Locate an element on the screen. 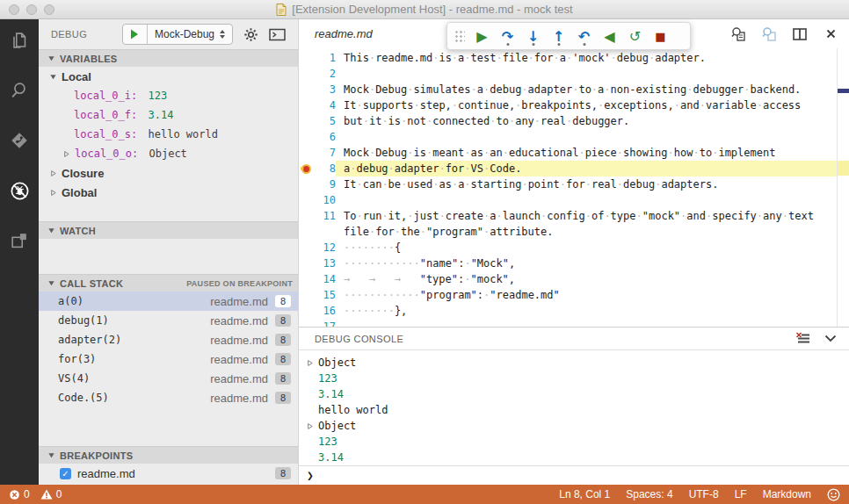 The image size is (849, 504). stack-frame-row: for(3)readme.md8 is located at coordinates (169, 359).